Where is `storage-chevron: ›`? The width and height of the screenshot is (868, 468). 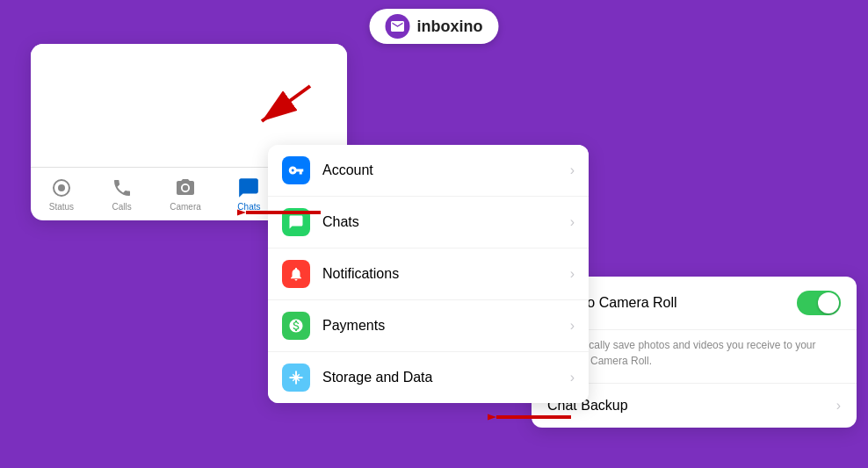 storage-chevron: › is located at coordinates (573, 378).